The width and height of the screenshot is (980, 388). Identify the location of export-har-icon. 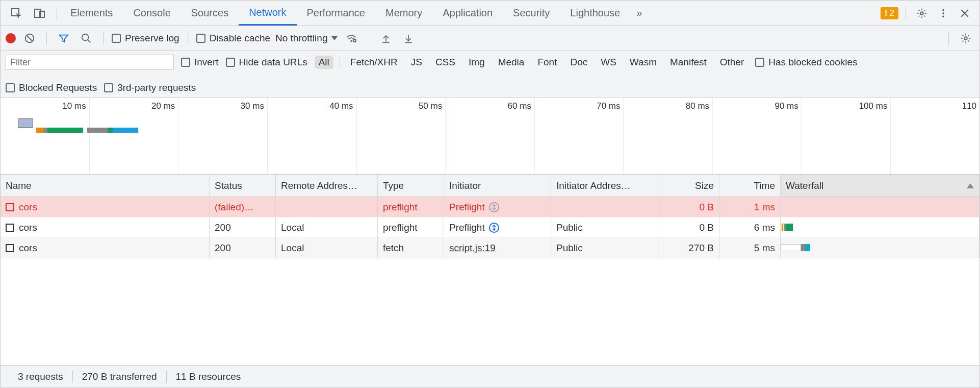
(408, 38).